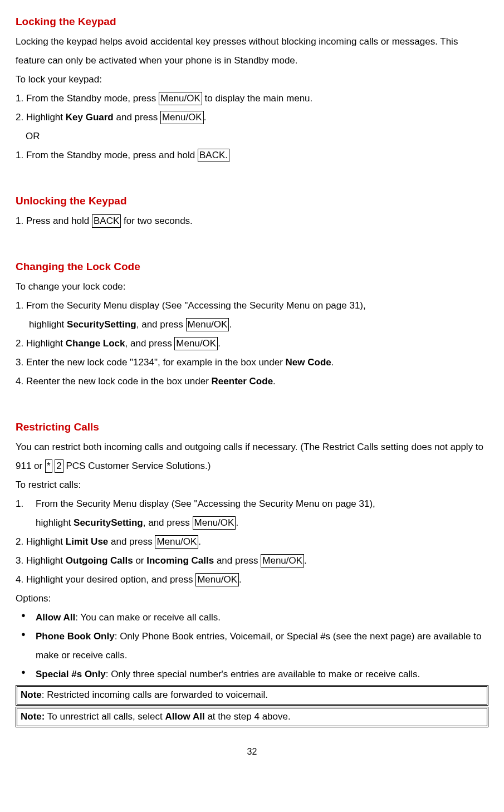  Describe the element at coordinates (252, 752) in the screenshot. I see `page-number: 32` at that location.